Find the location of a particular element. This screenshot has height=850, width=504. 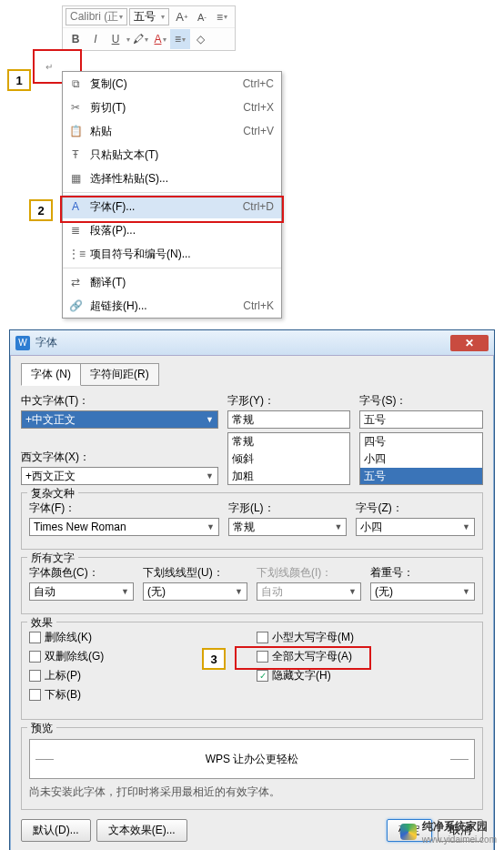

italic-button: I is located at coordinates (96, 39).